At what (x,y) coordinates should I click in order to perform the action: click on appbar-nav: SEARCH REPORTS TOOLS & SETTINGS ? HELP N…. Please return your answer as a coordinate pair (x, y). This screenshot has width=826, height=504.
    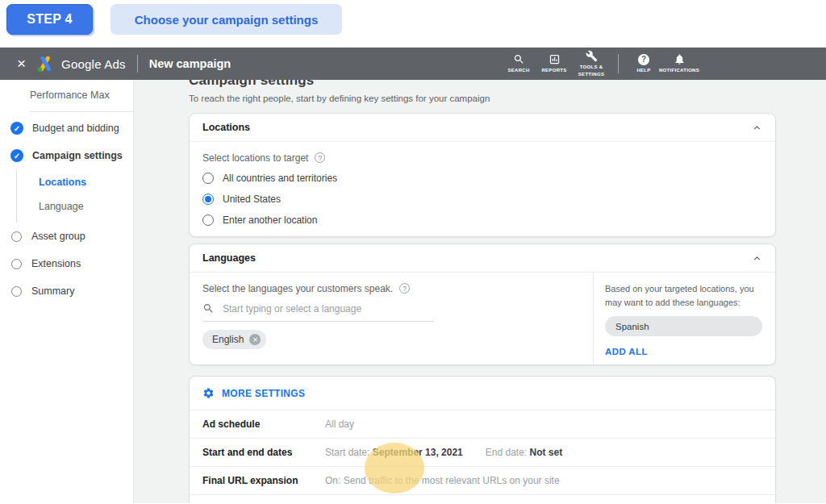
    Looking at the image, I should click on (599, 64).